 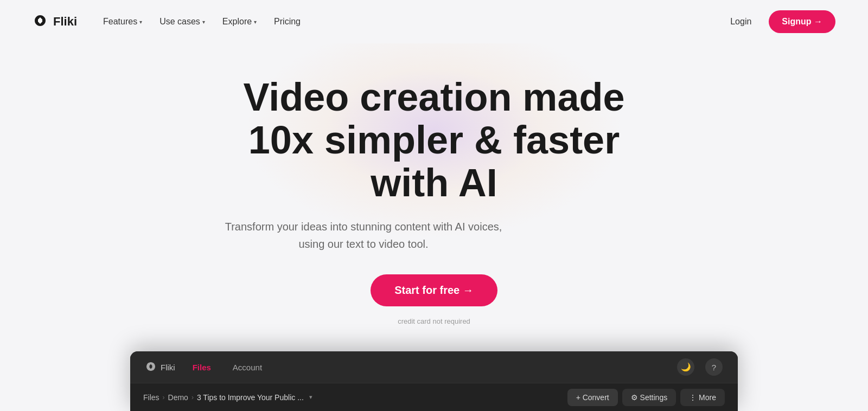 I want to click on settings-button: ⚙ Settings, so click(x=649, y=397).